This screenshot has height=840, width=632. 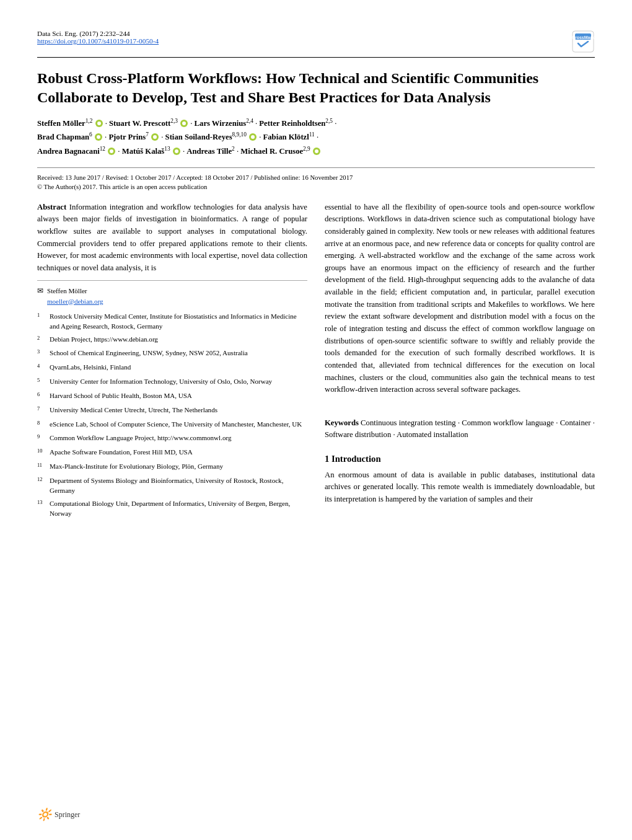 I want to click on abstract-text-left: Information integration and workflow tec…, so click(x=172, y=237).